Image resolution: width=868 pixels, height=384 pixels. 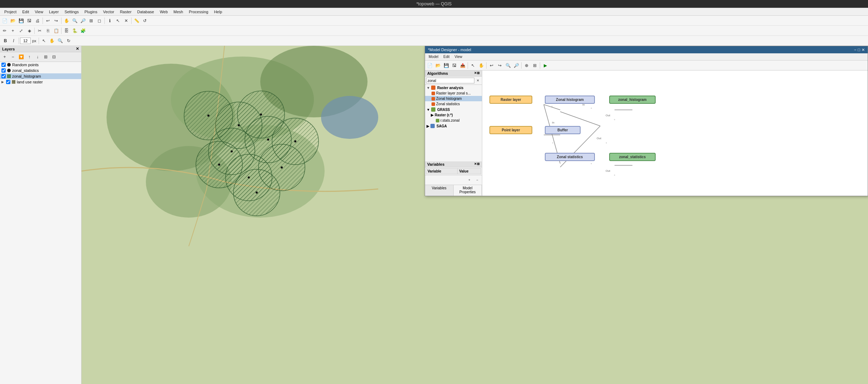 I want to click on save-project-btn: 💾, so click(x=21, y=21).